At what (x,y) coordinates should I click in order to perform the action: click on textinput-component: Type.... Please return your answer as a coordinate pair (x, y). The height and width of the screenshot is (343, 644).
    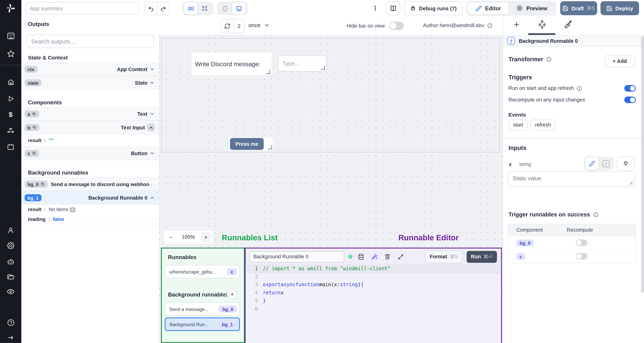
    Looking at the image, I should click on (302, 64).